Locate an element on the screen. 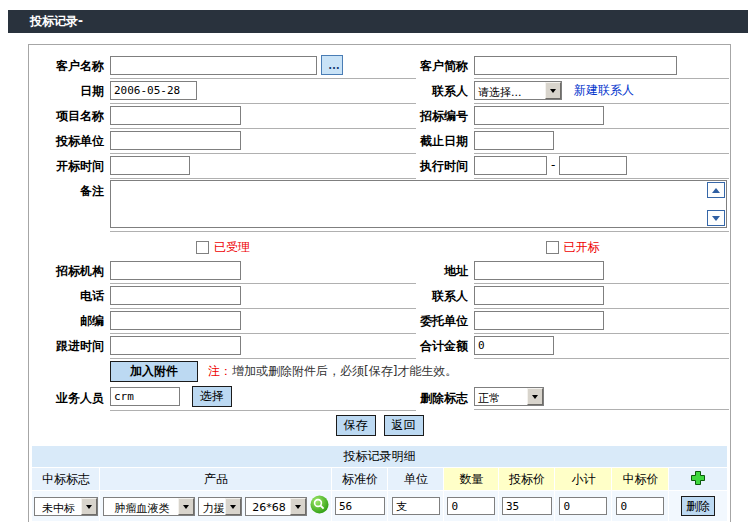 This screenshot has height=522, width=756. col-quantity: 数量 is located at coordinates (472, 480).